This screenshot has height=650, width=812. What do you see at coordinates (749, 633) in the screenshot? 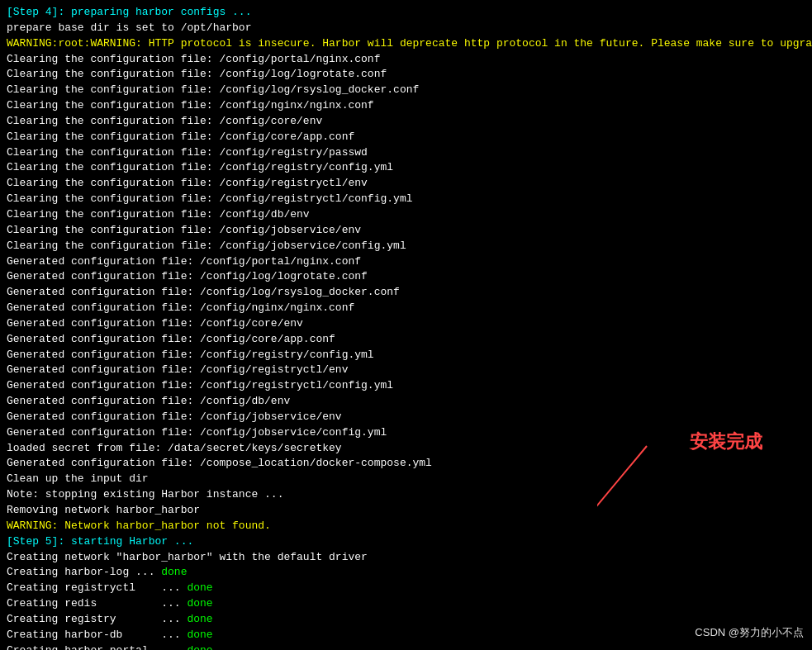
I see `watermark: CSDN @努力的小不点` at bounding box center [749, 633].